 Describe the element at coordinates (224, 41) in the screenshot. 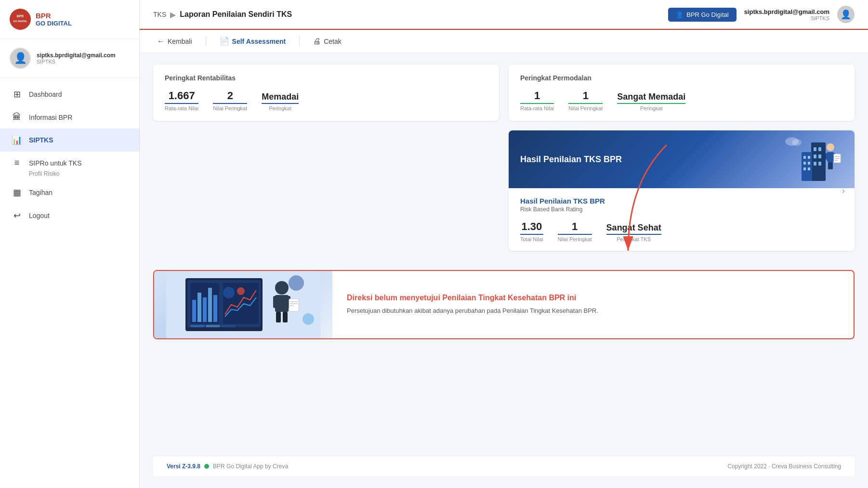

I see `self-assessment-icon: 📄` at that location.